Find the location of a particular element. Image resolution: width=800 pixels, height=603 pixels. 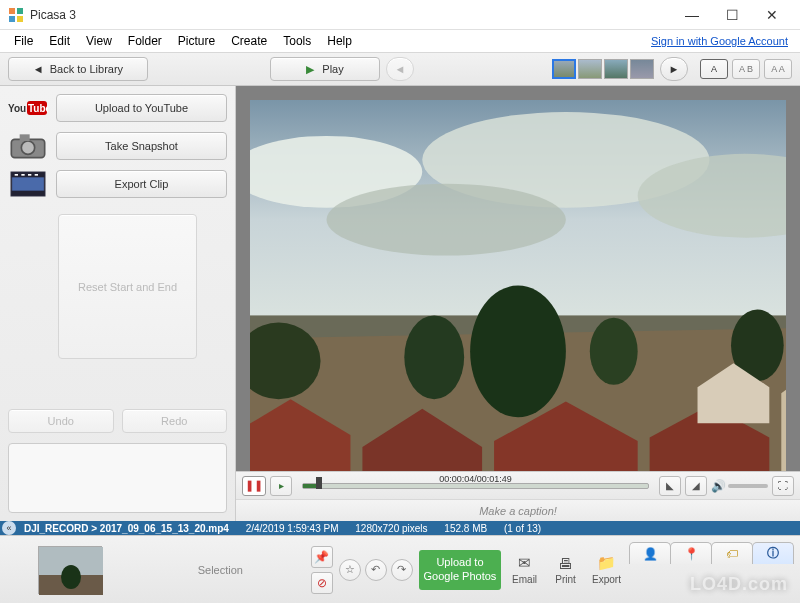

size-buttons: A A B A A is located at coordinates (746, 69).